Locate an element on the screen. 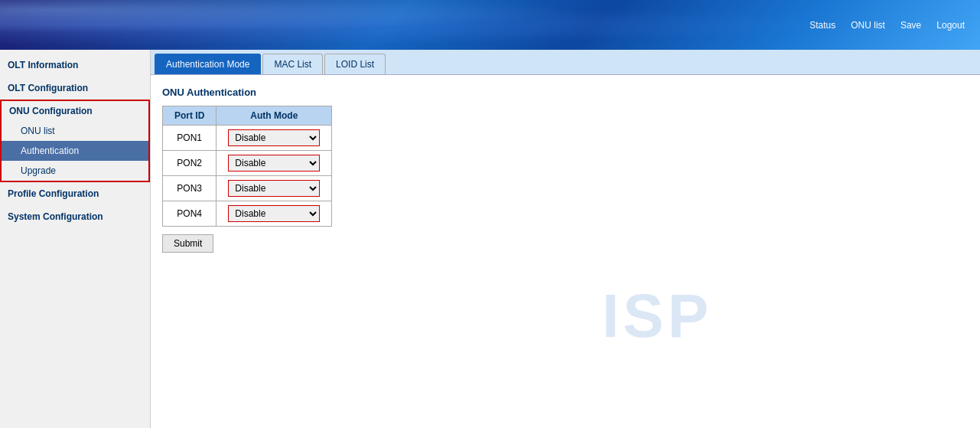  logout-link: Logout is located at coordinates (950, 25).